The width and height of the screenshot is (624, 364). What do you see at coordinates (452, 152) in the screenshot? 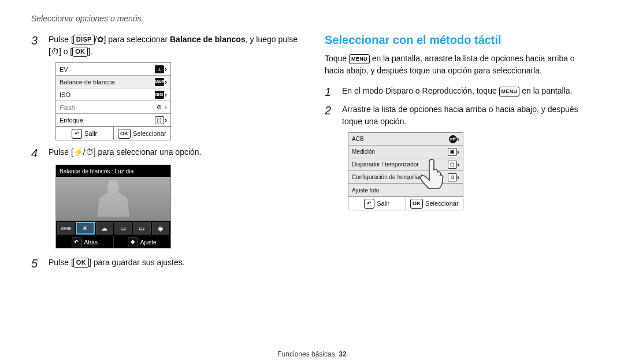
I see `metering-icon: ▣` at bounding box center [452, 152].